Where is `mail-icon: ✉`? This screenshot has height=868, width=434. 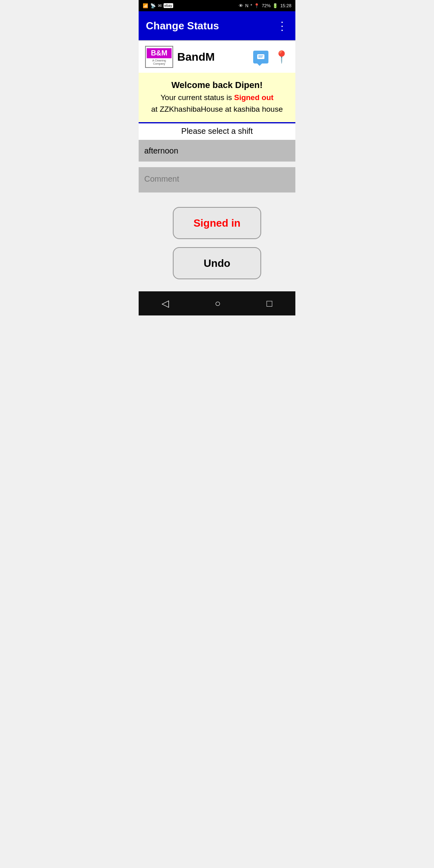
mail-icon: ✉ is located at coordinates (160, 6).